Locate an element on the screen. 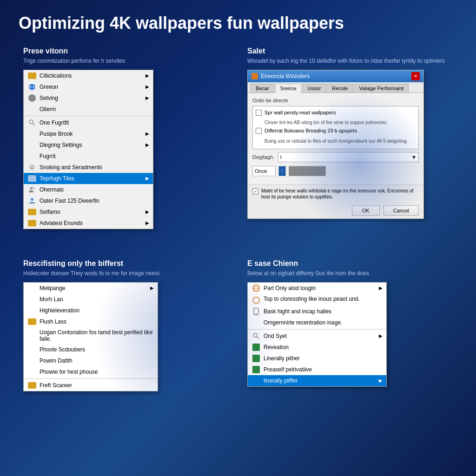 The height and width of the screenshot is (476, 476). menu-item: Melipange ▶ is located at coordinates (91, 288).